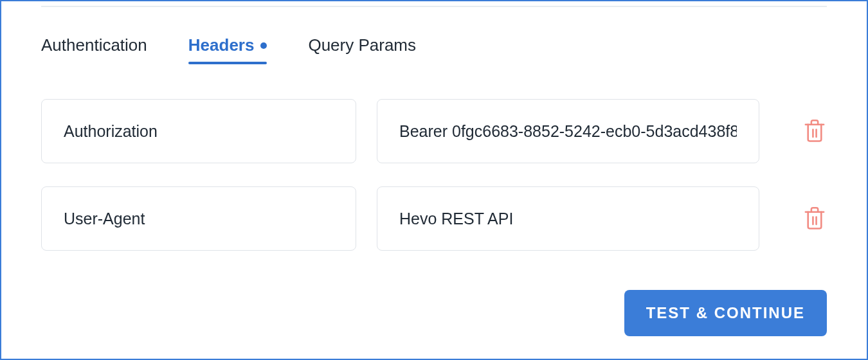  What do you see at coordinates (264, 46) in the screenshot?
I see `tab-indicator-dot-icon` at bounding box center [264, 46].